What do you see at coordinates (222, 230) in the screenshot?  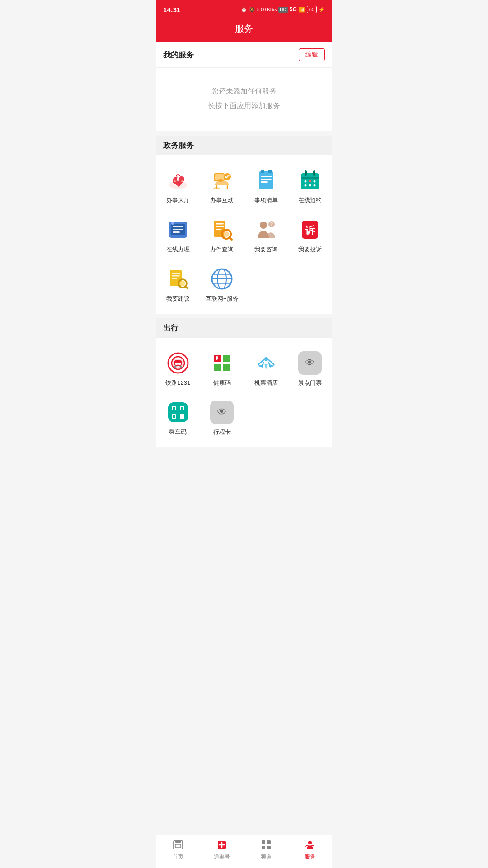 I see `banjian-chaxun-icon` at bounding box center [222, 230].